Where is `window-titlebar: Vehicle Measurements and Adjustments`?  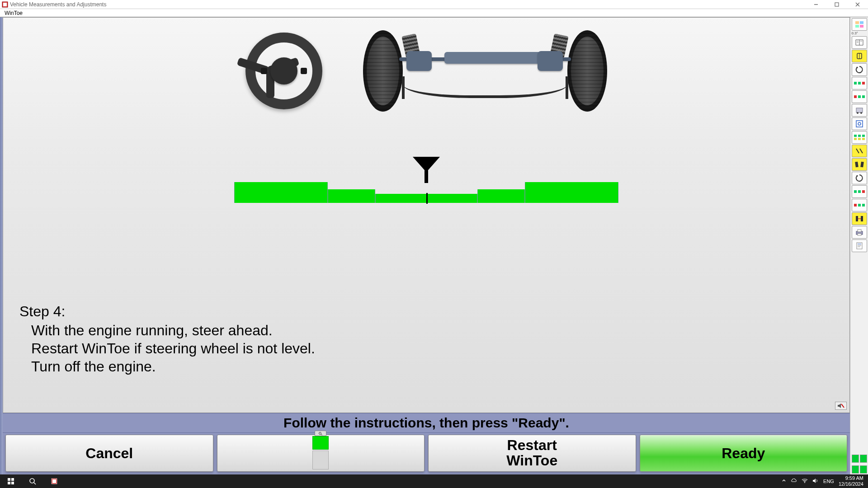 window-titlebar: Vehicle Measurements and Adjustments is located at coordinates (434, 5).